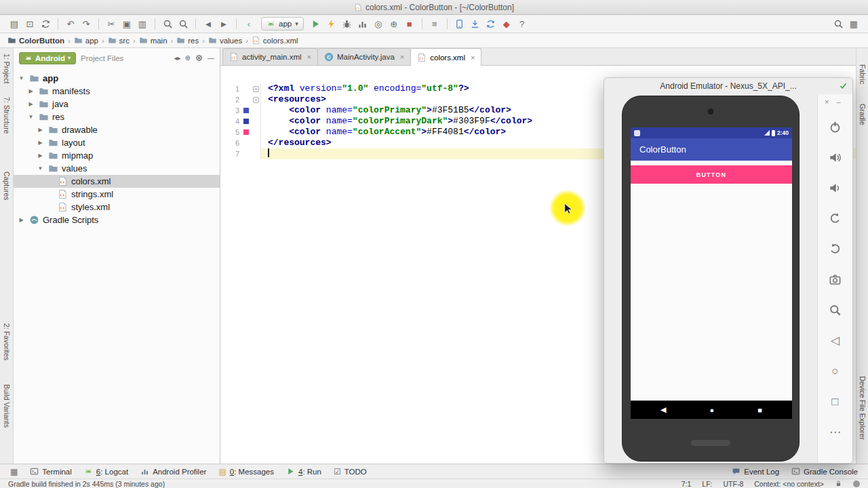  I want to click on screenshot-icon, so click(835, 279).